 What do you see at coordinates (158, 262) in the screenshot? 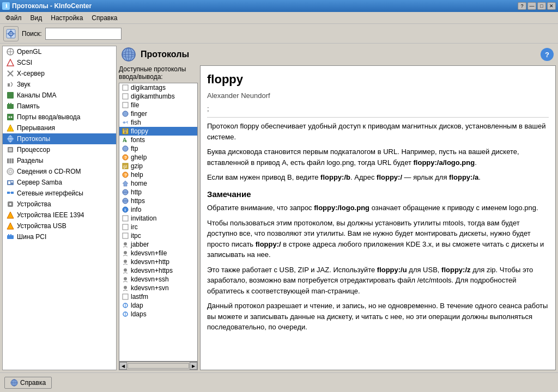
I see `protocol-item-kdevsvn-http: kdevsvn+http` at bounding box center [158, 262].